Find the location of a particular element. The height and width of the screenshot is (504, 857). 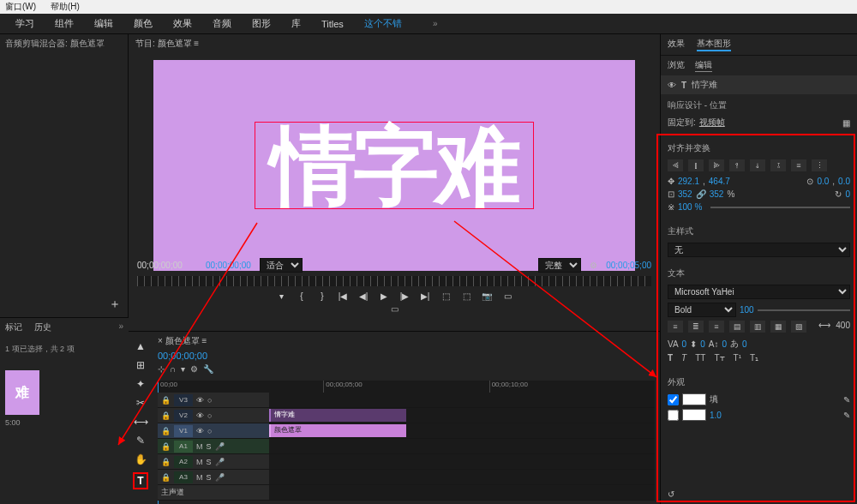

small-caps-icon: Tᴛ is located at coordinates (719, 358).